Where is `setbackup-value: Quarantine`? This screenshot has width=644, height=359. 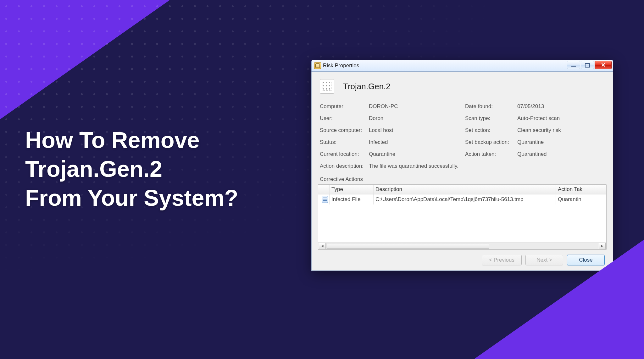
setbackup-value: Quarantine is located at coordinates (561, 142).